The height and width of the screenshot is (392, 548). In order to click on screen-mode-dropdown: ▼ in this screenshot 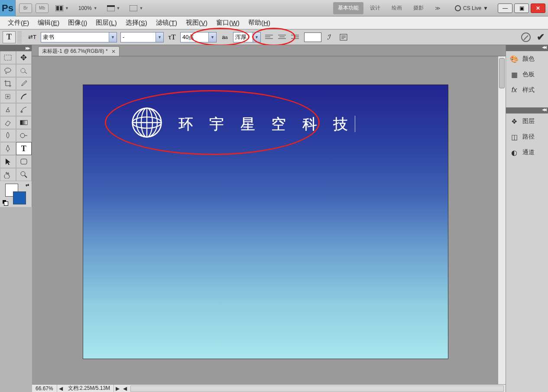, I will do `click(113, 8)`.